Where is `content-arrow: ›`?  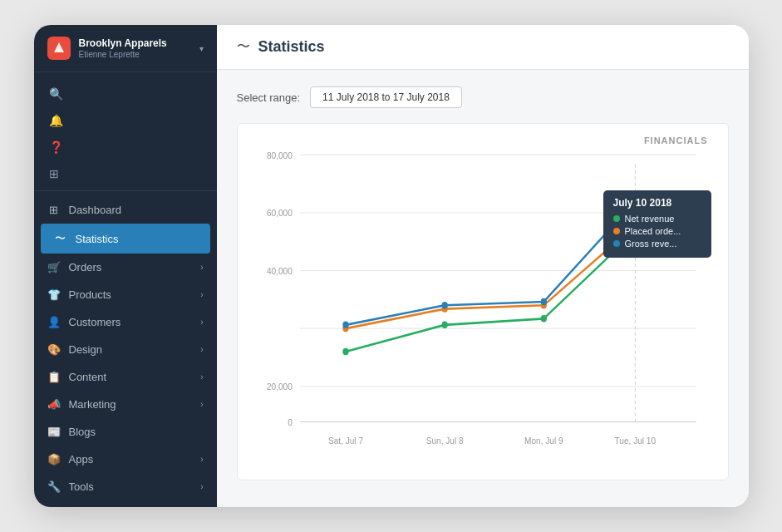
content-arrow: › is located at coordinates (201, 377).